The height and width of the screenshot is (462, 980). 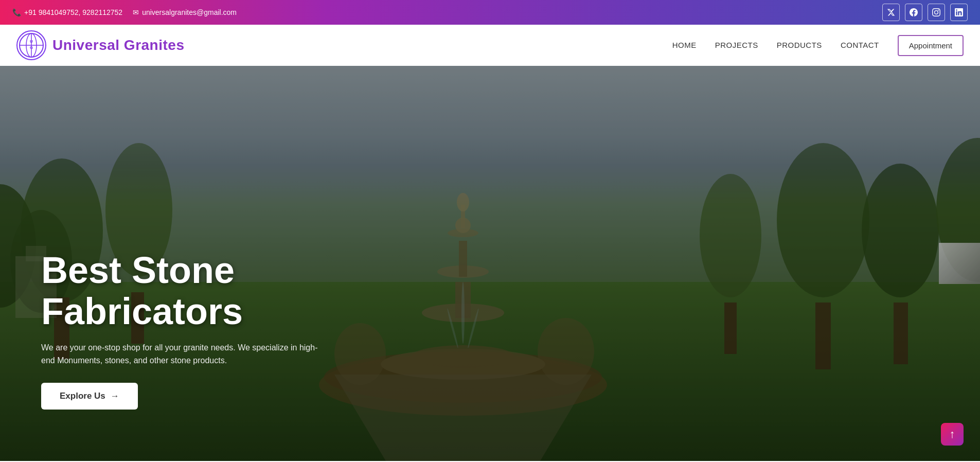 I want to click on linkedin-icon, so click(x=959, y=12).